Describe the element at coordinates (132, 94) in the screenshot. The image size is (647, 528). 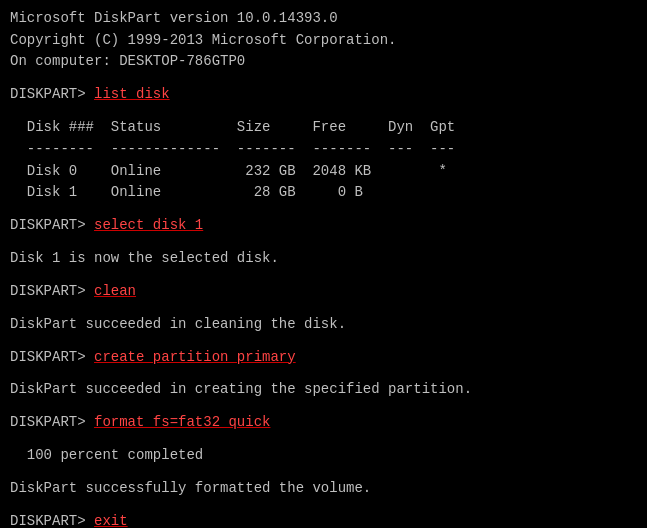
I see `command: list disk` at that location.